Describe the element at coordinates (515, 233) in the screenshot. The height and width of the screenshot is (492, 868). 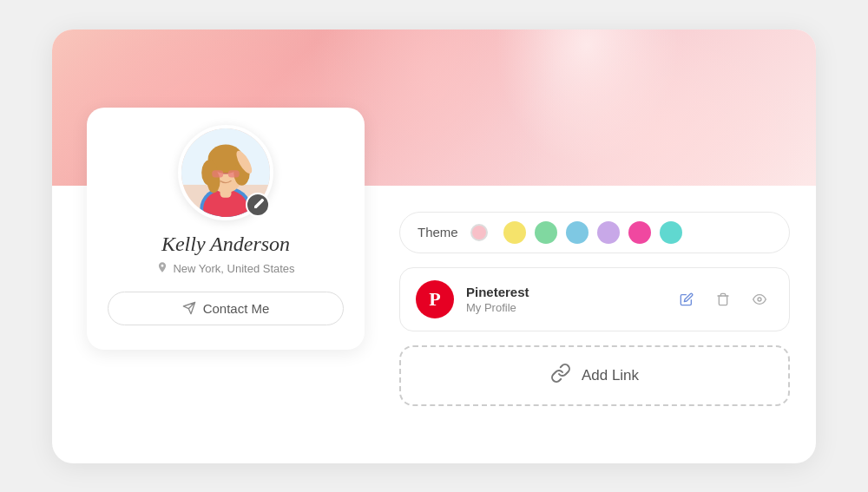
I see `color-option-yellow` at that location.